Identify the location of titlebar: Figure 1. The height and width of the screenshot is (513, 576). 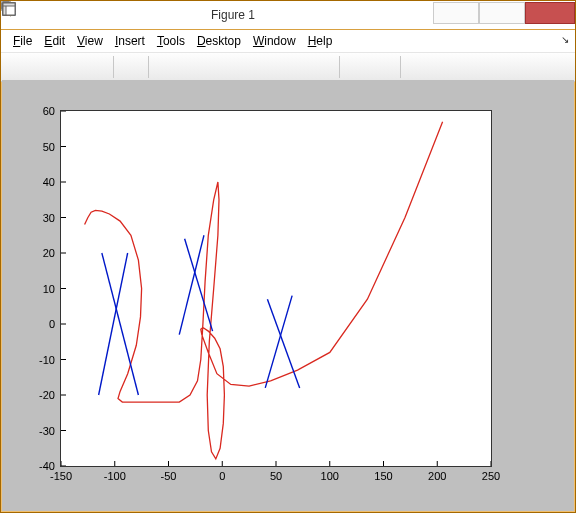
(288, 16).